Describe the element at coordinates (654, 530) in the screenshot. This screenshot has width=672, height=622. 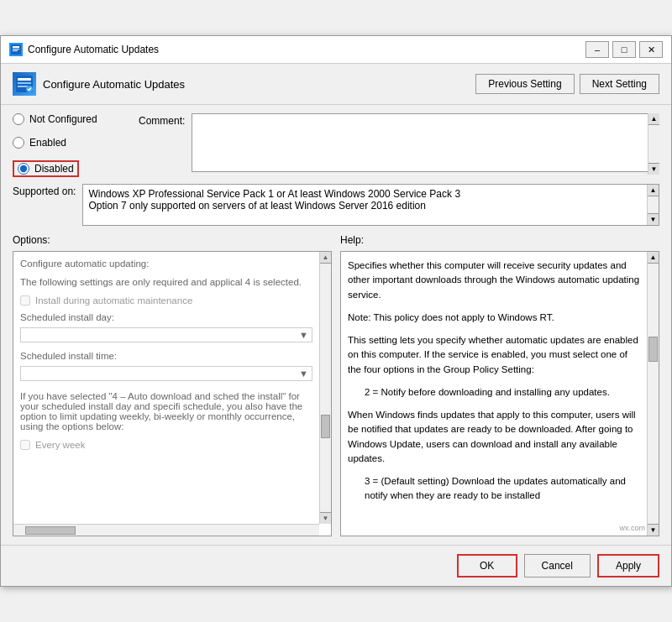
I see `help-scroll-down: ▼` at that location.